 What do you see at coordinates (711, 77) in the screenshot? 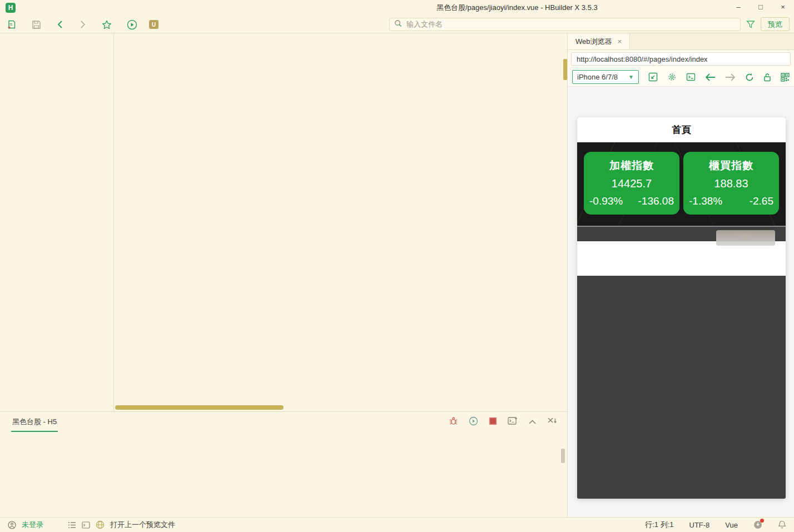
I see `back-arrow-icon` at bounding box center [711, 77].